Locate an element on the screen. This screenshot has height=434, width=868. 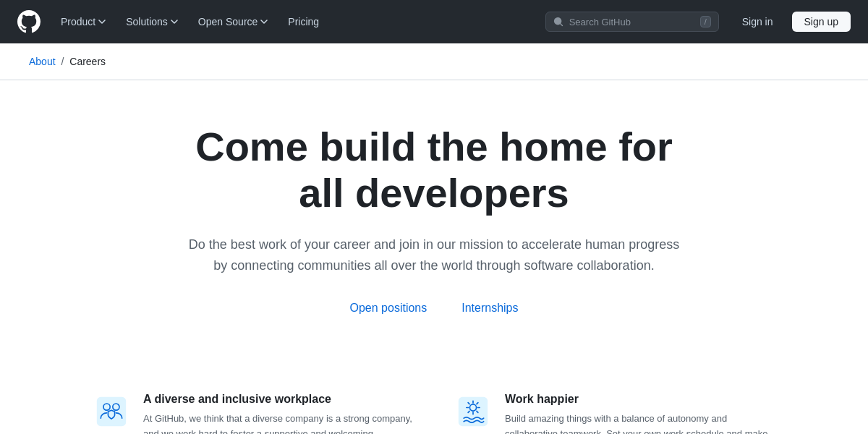
hero-subtitle: Do the best work of your career and join… is located at coordinates (434, 255).